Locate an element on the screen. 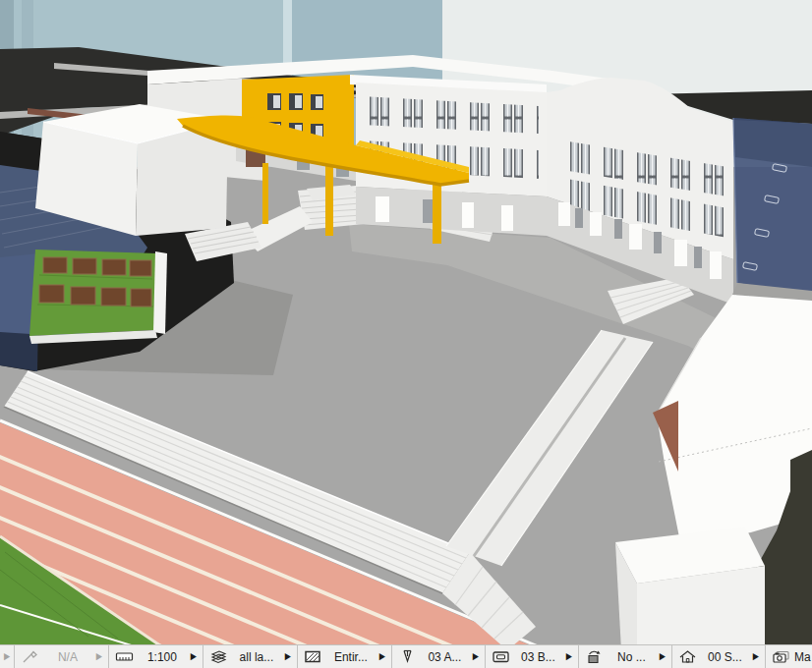 Image resolution: width=812 pixels, height=668 pixels. statusbar-story: 00 S... ▶ is located at coordinates (720, 656).